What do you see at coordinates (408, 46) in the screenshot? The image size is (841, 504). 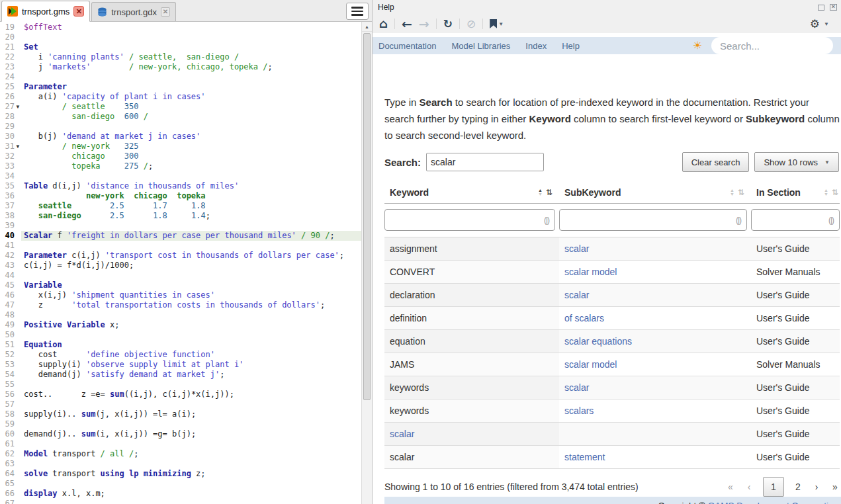 I see `nav-documentation: Documentation` at bounding box center [408, 46].